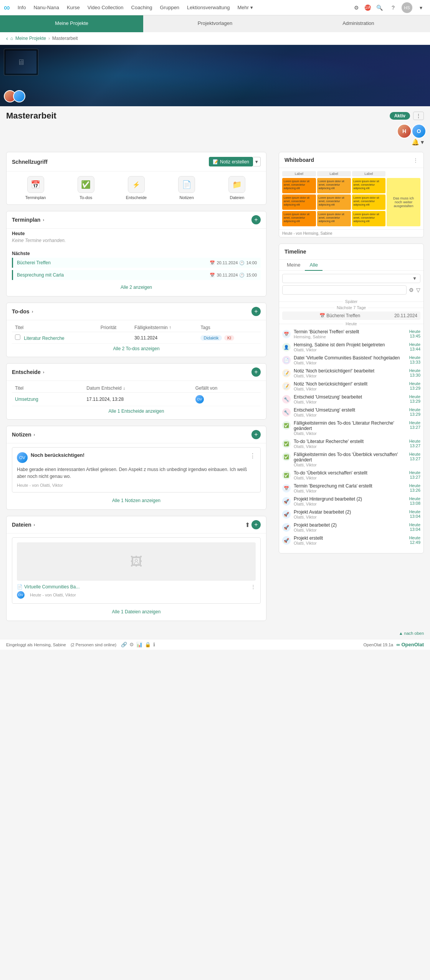 This screenshot has height=980, width=430. I want to click on search-icon-btn: 🔍, so click(379, 8).